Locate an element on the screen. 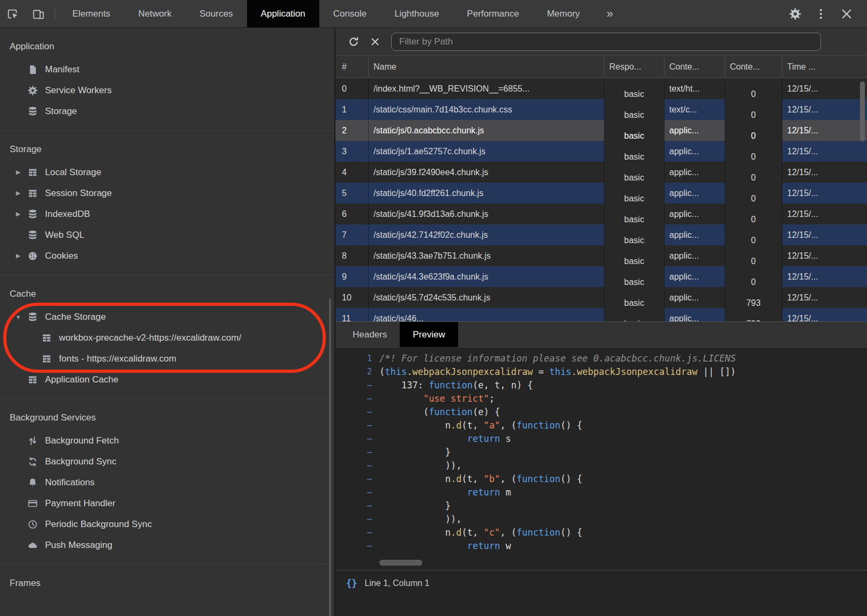 This screenshot has width=867, height=616. sidebar-item-web-sql: Web SQL is located at coordinates (167, 235).